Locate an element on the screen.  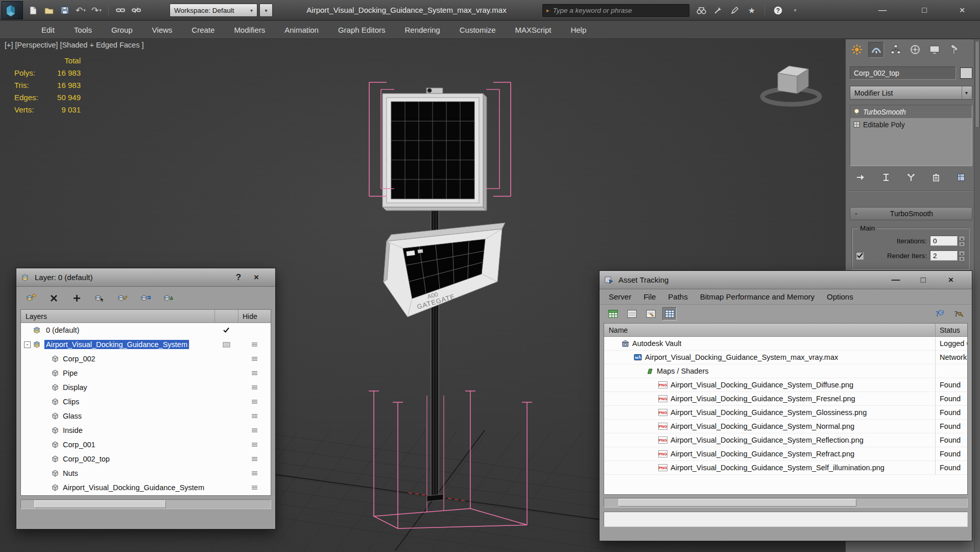
layer-row: Nuts is located at coordinates (146, 473).